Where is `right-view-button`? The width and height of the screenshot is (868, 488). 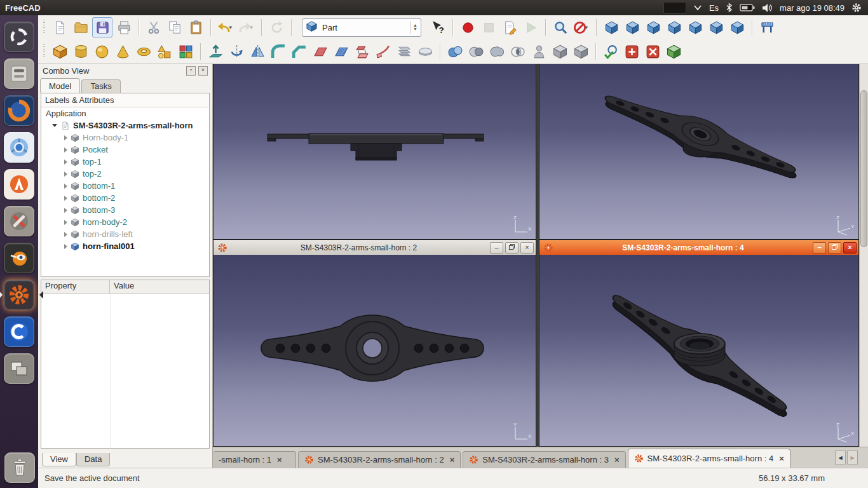
right-view-button is located at coordinates (674, 27).